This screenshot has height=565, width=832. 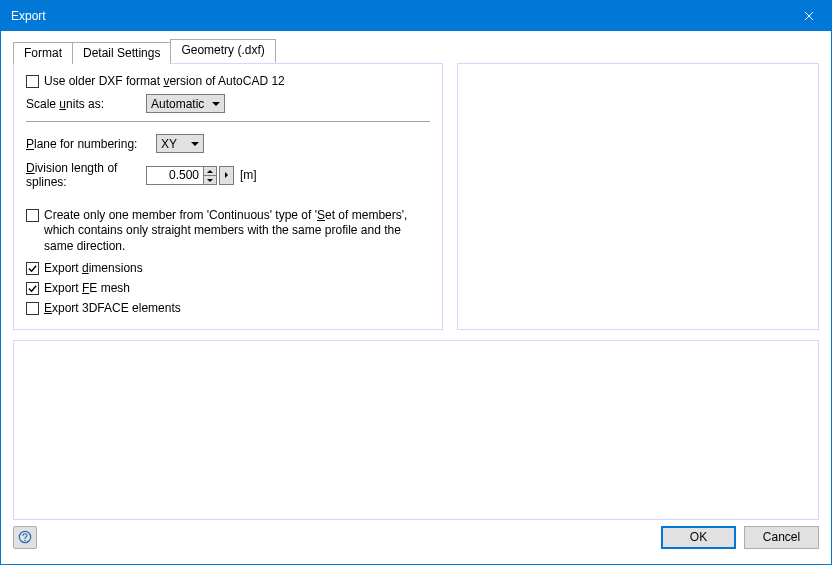 What do you see at coordinates (86, 176) in the screenshot?
I see `division-length-label: Division length ofsplines:` at bounding box center [86, 176].